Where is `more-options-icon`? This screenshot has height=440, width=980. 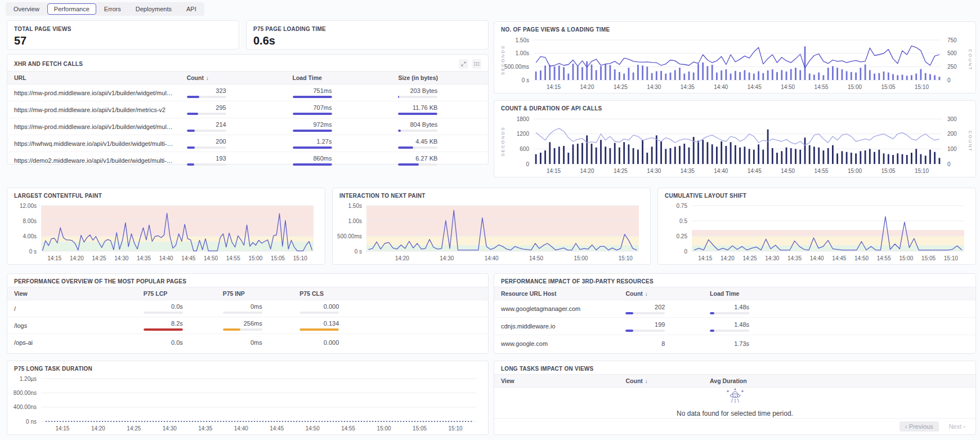 more-options-icon is located at coordinates (476, 64).